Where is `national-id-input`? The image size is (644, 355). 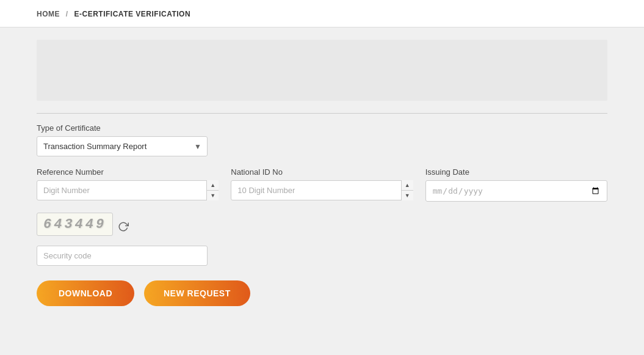
national-id-input is located at coordinates (322, 191).